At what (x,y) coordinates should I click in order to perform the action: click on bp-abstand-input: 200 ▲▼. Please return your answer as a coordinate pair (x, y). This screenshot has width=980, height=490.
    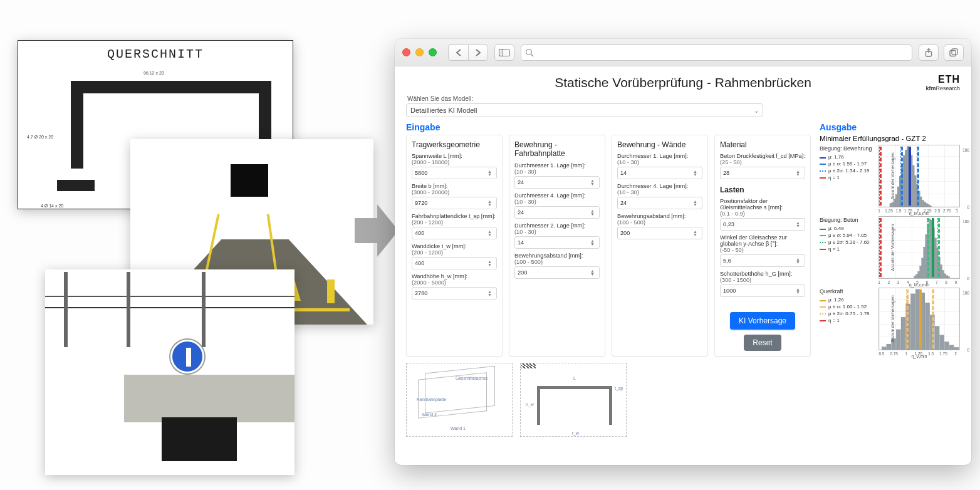
    Looking at the image, I should click on (557, 273).